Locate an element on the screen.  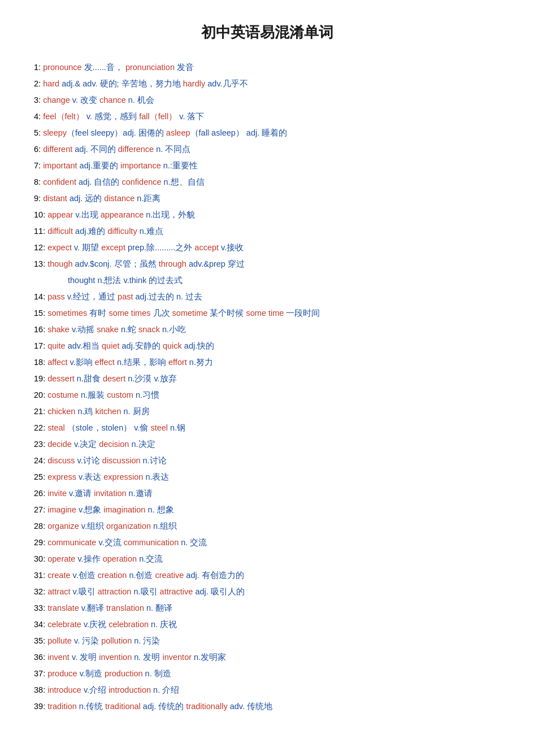
english-word: discuss is located at coordinates (61, 460).